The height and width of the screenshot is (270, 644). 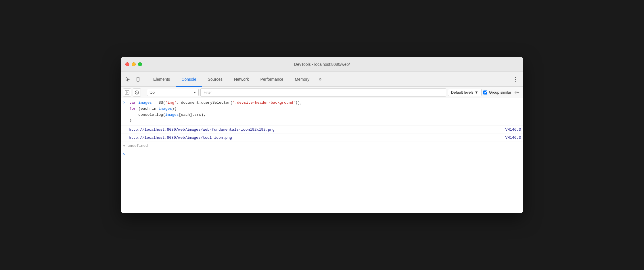 What do you see at coordinates (125, 103) in the screenshot?
I see `input-prompt-icon: >` at bounding box center [125, 103].